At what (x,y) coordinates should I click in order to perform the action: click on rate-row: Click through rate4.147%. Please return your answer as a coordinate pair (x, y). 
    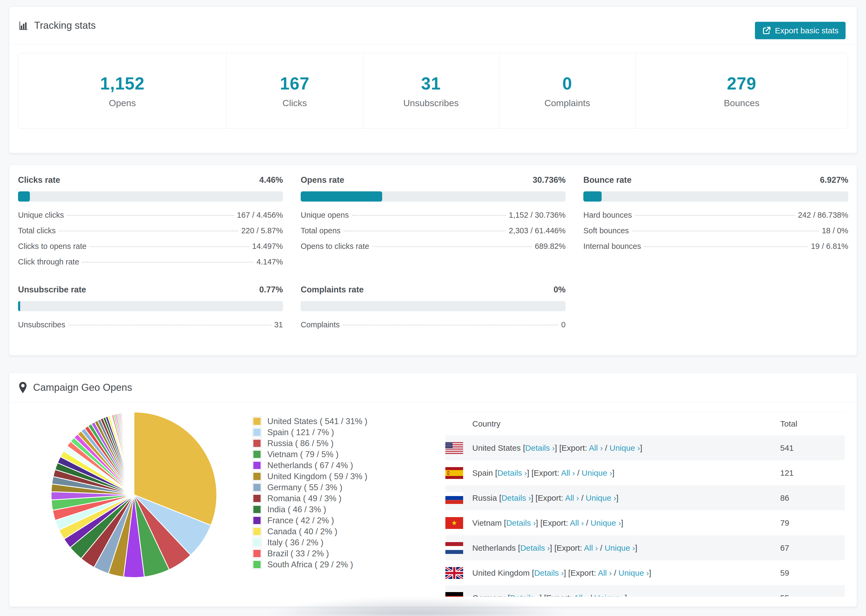
    Looking at the image, I should click on (150, 266).